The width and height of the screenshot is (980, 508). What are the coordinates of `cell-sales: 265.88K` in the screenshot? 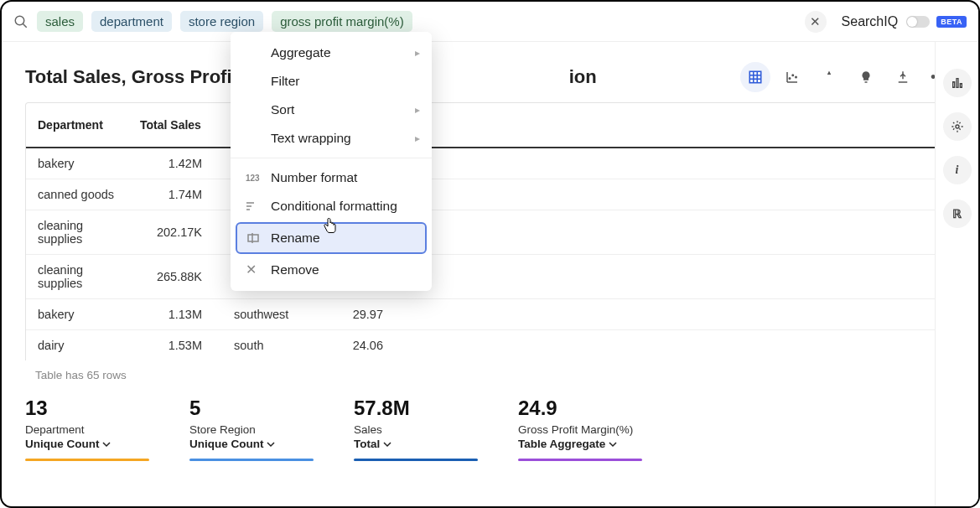 It's located at (175, 277).